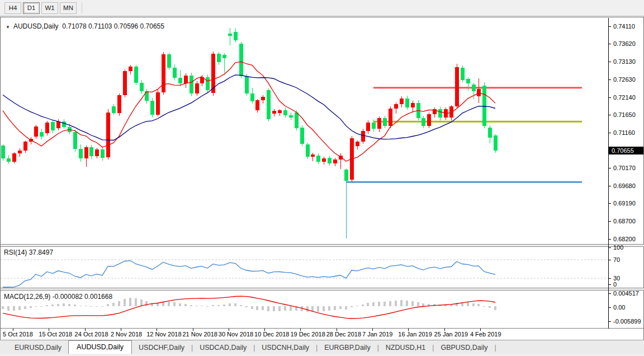  What do you see at coordinates (322, 347) in the screenshot?
I see `symbol-tab-bar: EURUSD,DailyAUDUSD,DailyUSDCHF,Daily|USD…` at bounding box center [322, 347].